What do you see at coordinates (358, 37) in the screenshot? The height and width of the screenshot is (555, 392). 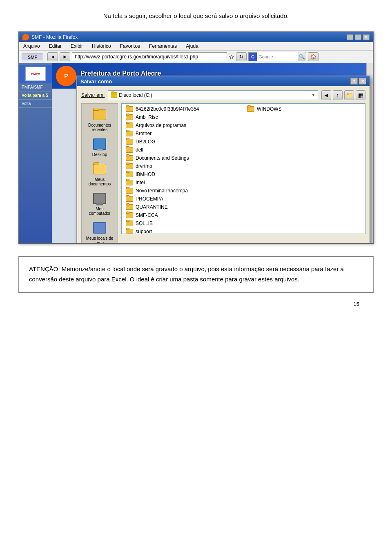 I see `maximize-button: □` at bounding box center [358, 37].